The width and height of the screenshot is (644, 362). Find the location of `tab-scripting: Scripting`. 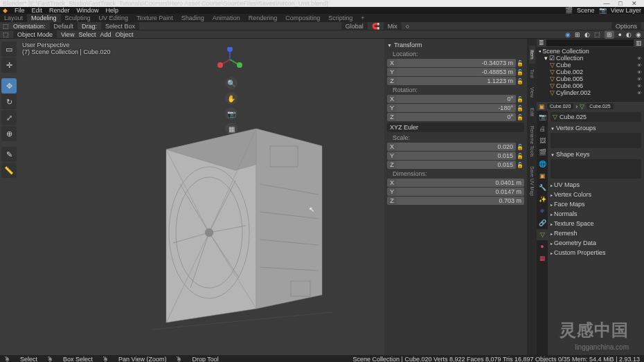

tab-scripting: Scripting is located at coordinates (341, 18).